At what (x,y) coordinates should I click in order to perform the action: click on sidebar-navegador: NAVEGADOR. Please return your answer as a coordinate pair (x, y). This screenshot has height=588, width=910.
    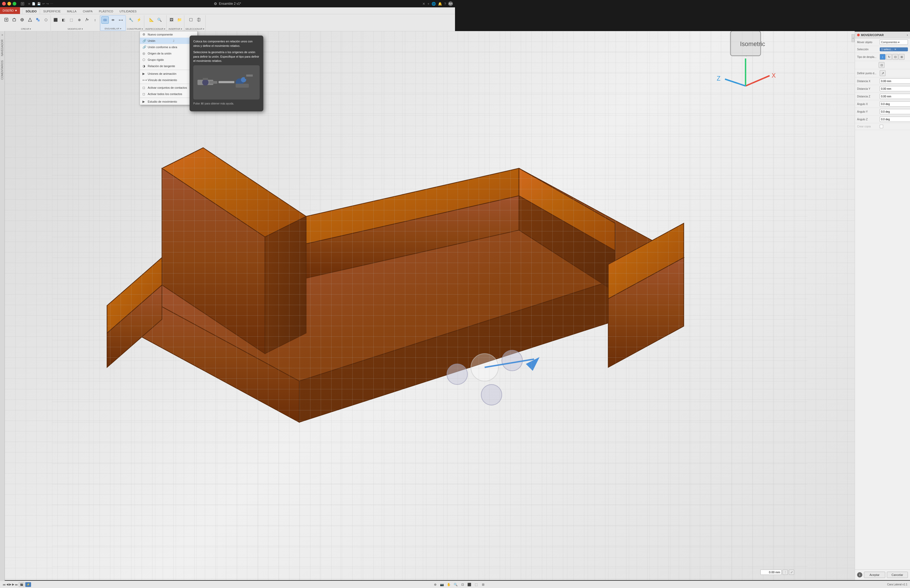
    Looking at the image, I should click on (2, 48).